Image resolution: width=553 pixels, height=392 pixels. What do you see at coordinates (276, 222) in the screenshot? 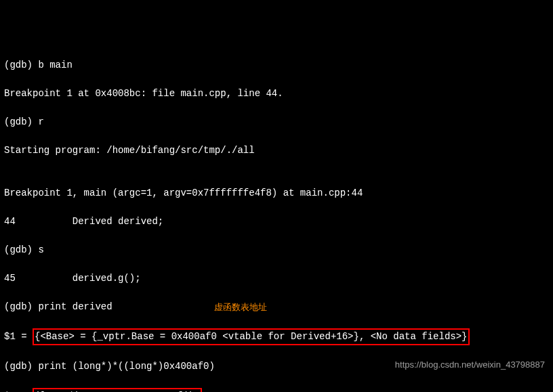
I see `term-line: 44 Derived derived;` at bounding box center [276, 222].